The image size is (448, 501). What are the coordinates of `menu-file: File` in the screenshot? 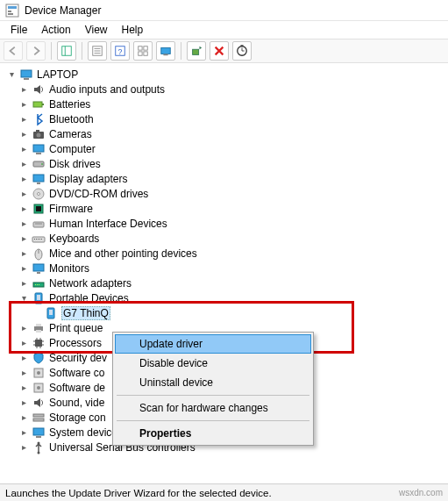 It's located at (19, 30).